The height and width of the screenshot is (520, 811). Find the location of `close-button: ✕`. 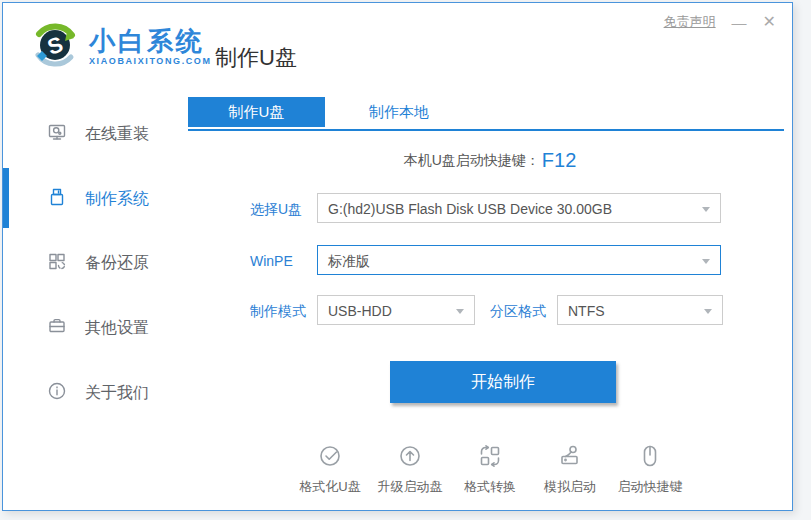

close-button: ✕ is located at coordinates (770, 22).